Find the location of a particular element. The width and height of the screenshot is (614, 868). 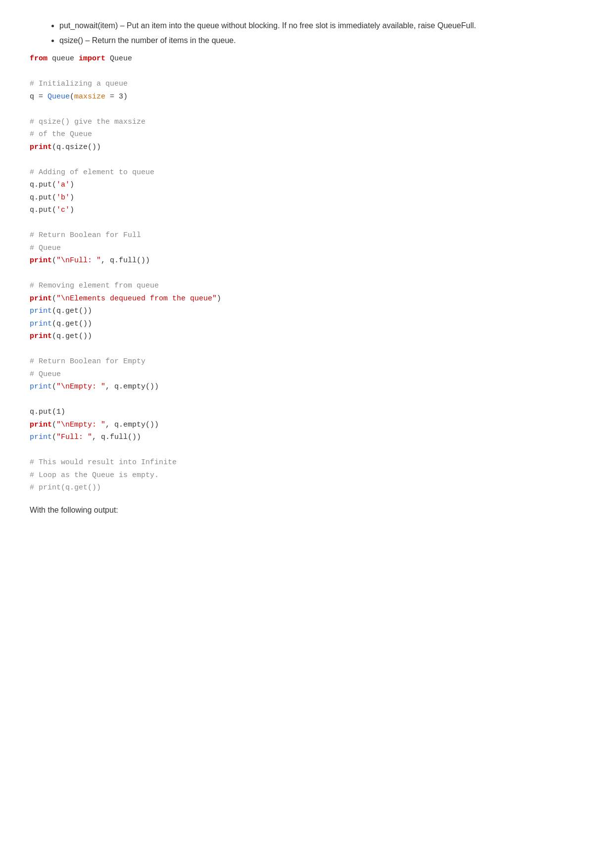

code-line: # qsize() give the maxsize is located at coordinates (307, 122).